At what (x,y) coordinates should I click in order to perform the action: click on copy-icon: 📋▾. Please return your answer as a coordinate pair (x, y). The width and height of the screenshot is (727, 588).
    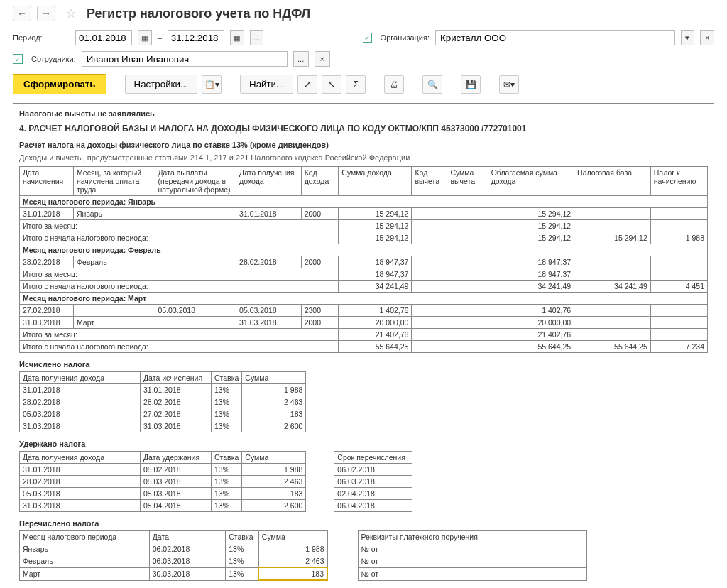
    Looking at the image, I should click on (212, 85).